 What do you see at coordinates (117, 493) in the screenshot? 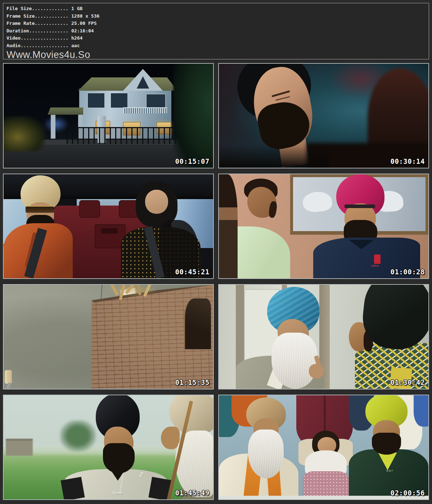
I see `jersey-brand-text: Rams` at bounding box center [117, 493].